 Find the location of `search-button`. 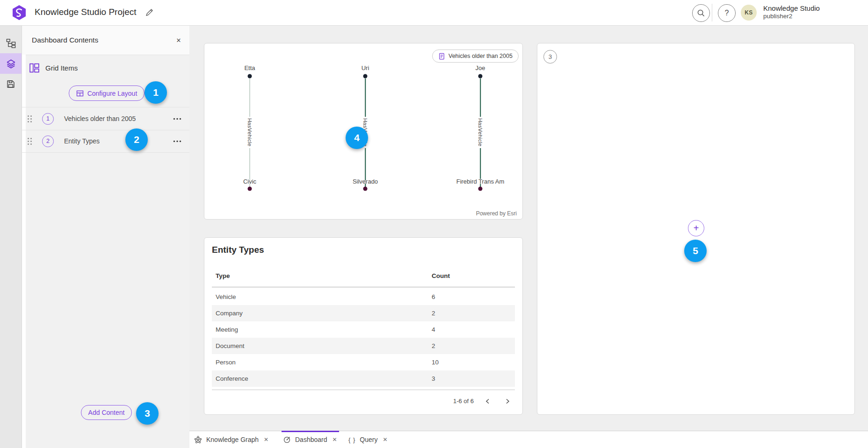

search-button is located at coordinates (701, 13).